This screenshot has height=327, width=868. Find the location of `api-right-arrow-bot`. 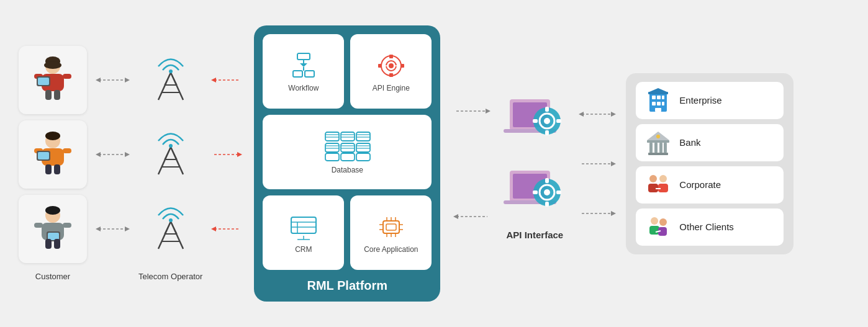

api-right-arrow-bot is located at coordinates (597, 213).